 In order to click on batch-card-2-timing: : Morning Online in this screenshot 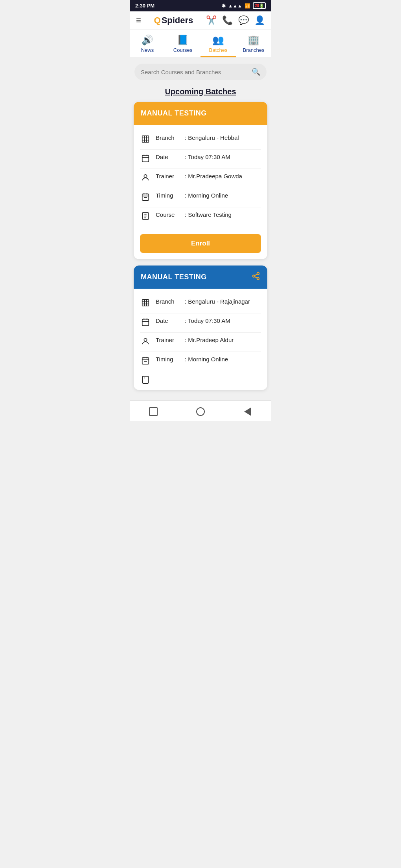, I will do `click(223, 359)`.